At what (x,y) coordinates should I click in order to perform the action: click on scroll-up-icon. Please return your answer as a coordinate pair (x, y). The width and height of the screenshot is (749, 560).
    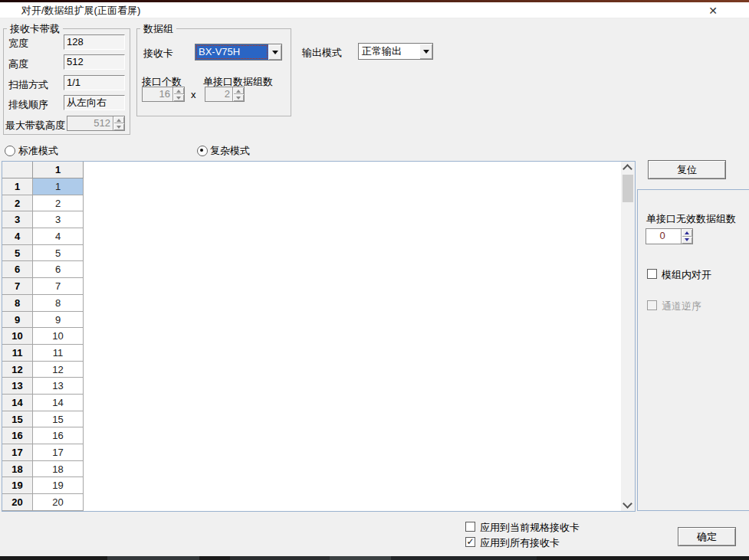
    Looking at the image, I should click on (627, 169).